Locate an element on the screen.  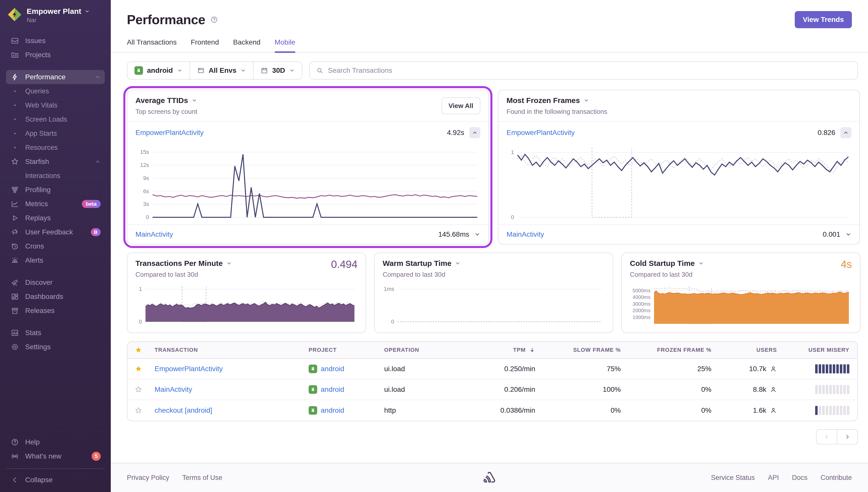
sidebar-item-metrics: Metrics beta is located at coordinates (55, 204).